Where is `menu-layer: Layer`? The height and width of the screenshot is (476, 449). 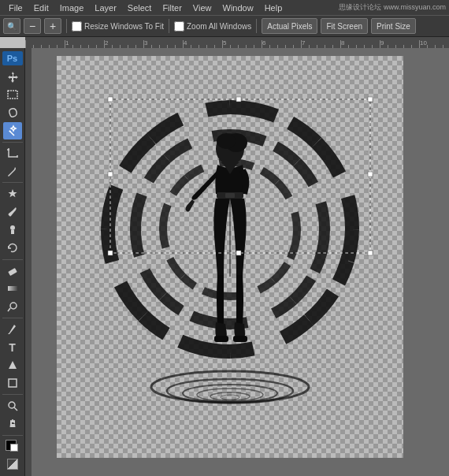
menu-layer: Layer is located at coordinates (106, 8).